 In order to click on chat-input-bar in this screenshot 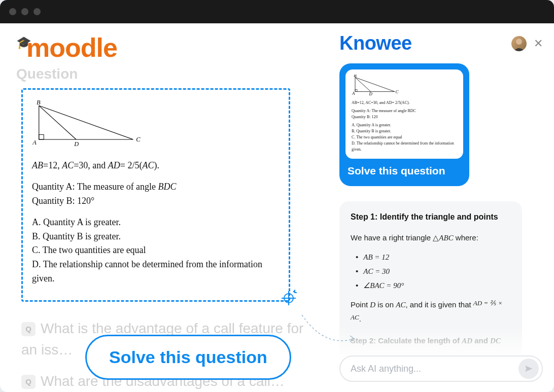, I will do `click(441, 369)`.